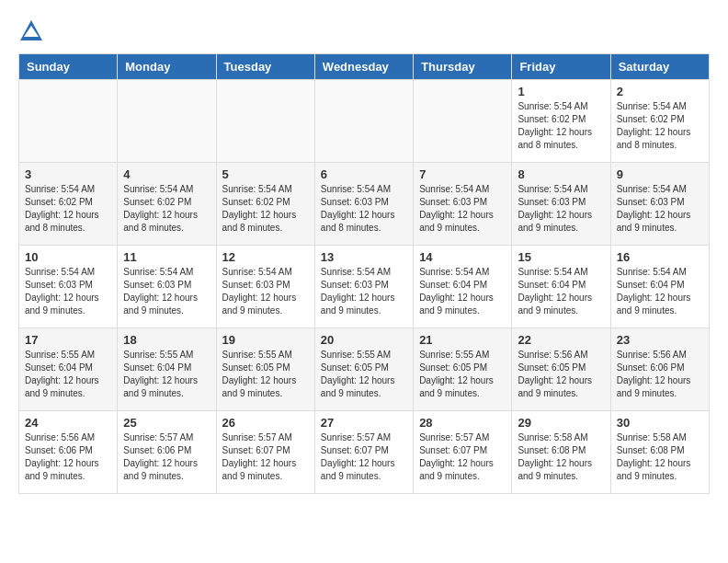  What do you see at coordinates (266, 258) in the screenshot?
I see `day-number: 12` at bounding box center [266, 258].